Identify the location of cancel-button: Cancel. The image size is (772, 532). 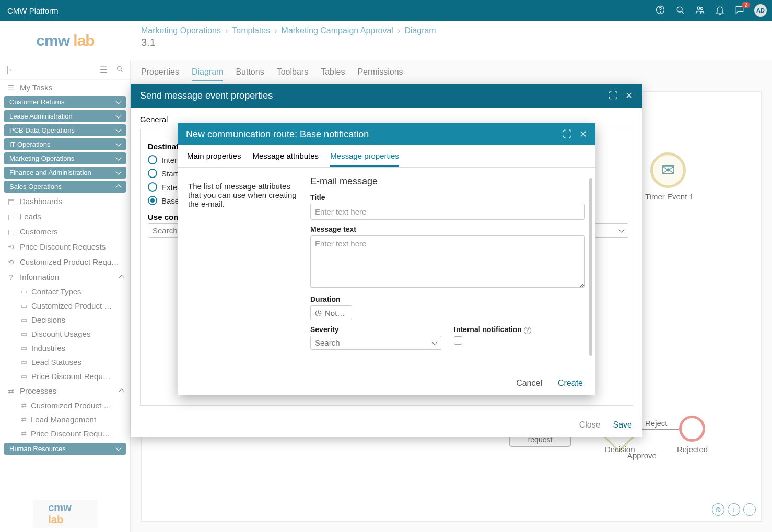
(529, 383).